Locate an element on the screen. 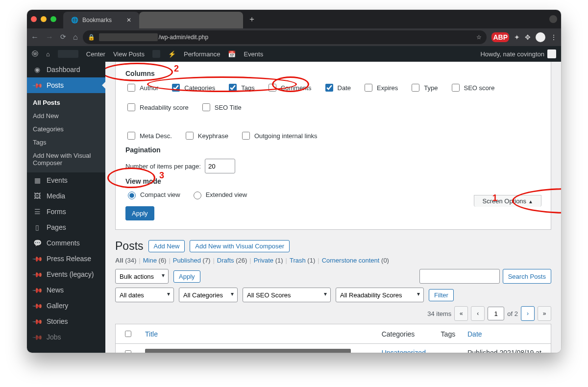 The image size is (588, 387). new-tab-button: ＋ is located at coordinates (252, 20).